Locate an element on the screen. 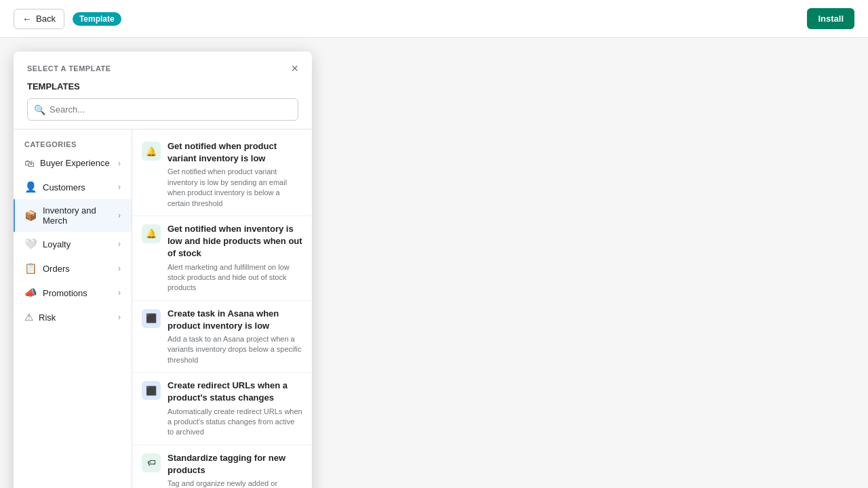 This screenshot has height=488, width=868. template-badge: Template is located at coordinates (97, 19).